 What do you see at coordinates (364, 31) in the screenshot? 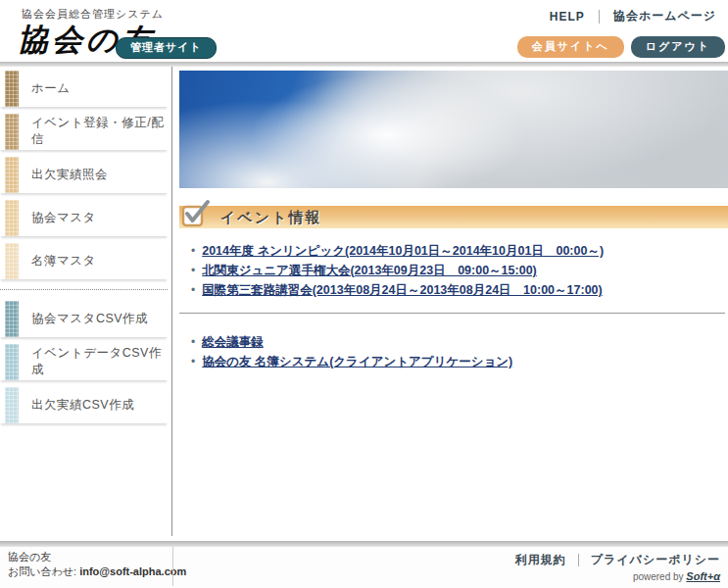
I see `header: 協会会員総合管理システム 協会の友 管理者サイト HELP 協会ホームページ 会…` at bounding box center [364, 31].